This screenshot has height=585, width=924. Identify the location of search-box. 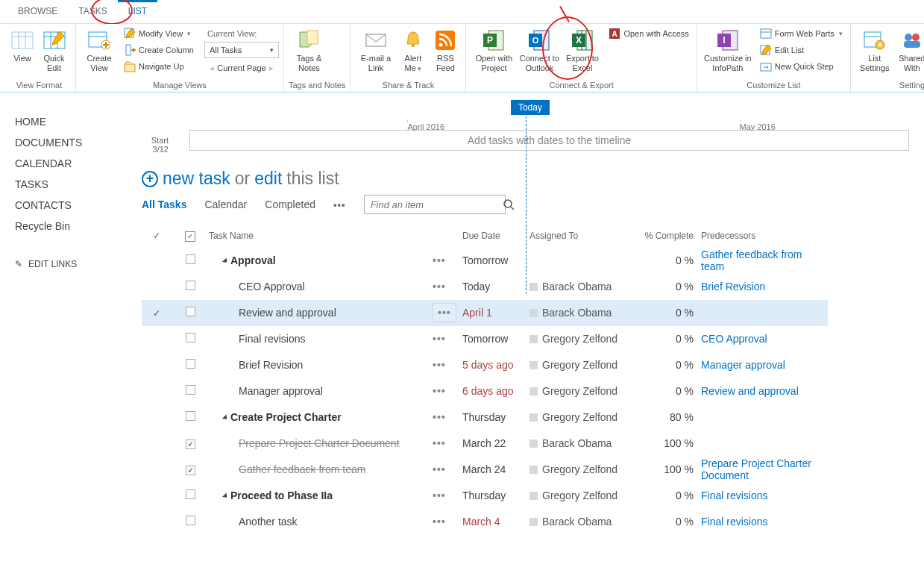
(435, 204).